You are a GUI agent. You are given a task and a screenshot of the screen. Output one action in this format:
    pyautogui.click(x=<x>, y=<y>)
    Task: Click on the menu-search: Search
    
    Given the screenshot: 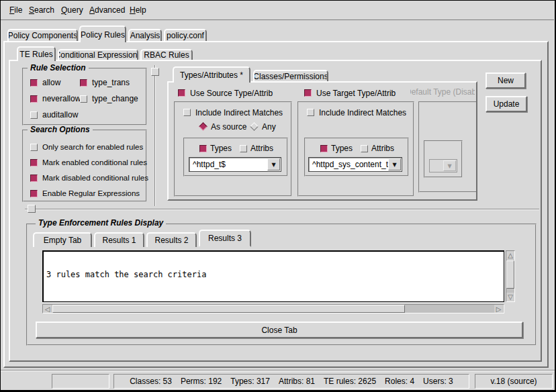 What is the action you would take?
    pyautogui.click(x=42, y=10)
    